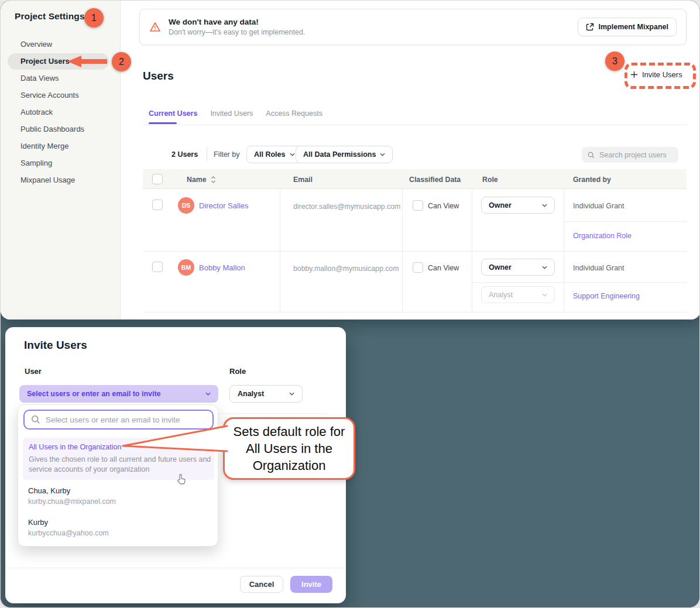  Describe the element at coordinates (36, 112) in the screenshot. I see `sidebar-item-autotrack: Autotrack` at that location.